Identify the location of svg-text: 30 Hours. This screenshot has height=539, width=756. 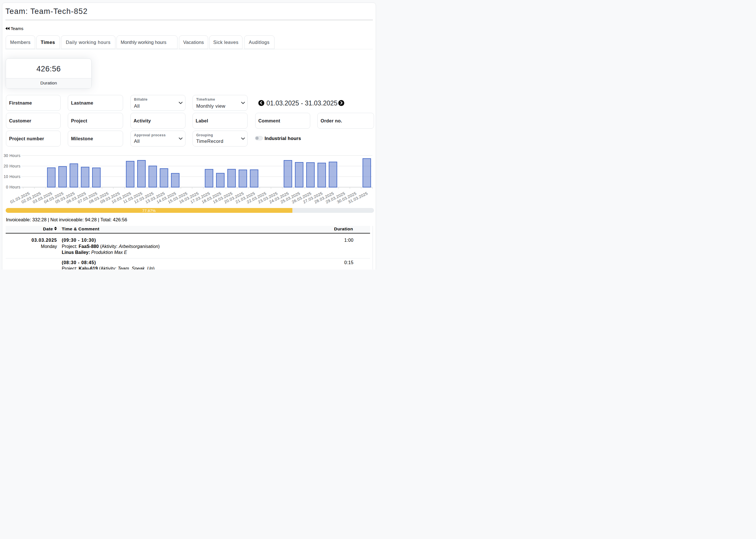
(12, 156).